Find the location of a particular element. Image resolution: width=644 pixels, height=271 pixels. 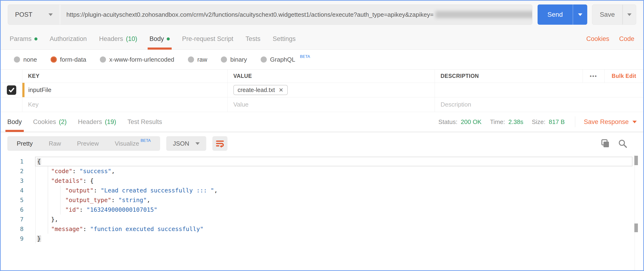

response-toolbar: Pretty Raw Preview Visualize BETA JSON is located at coordinates (322, 143).